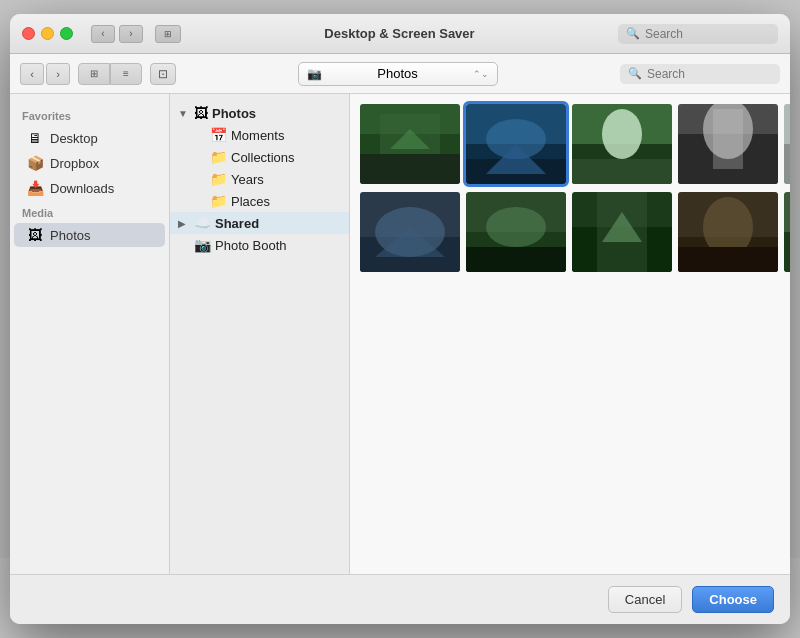  I want to click on close-button, so click(28, 34).